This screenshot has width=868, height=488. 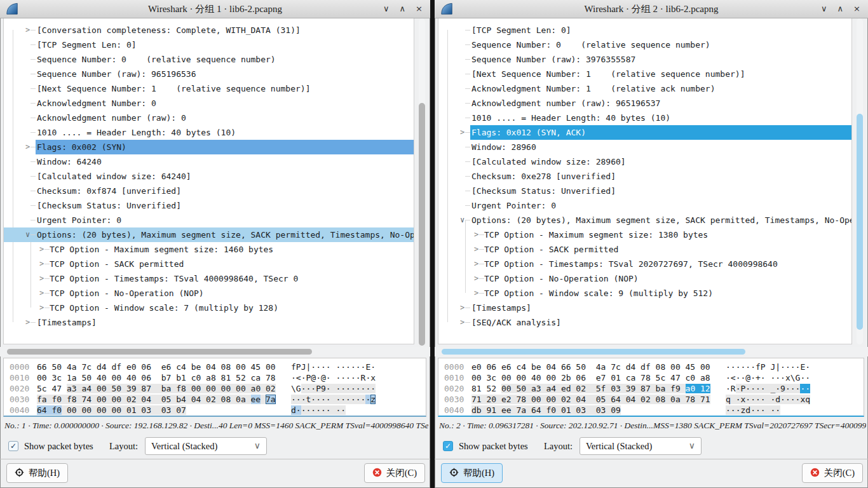 I want to click on hex-offset: 0030, so click(x=454, y=399).